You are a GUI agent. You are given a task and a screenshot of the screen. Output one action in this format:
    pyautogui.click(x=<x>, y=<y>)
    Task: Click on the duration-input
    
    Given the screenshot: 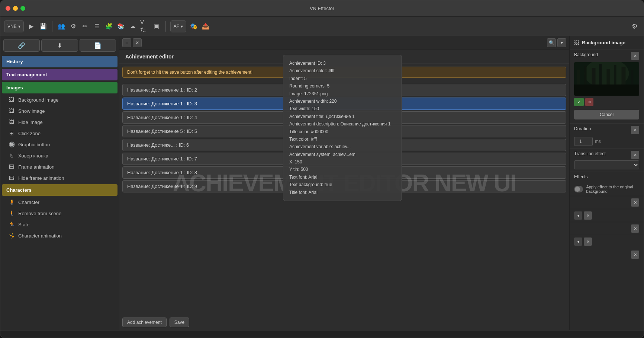 What is the action you would take?
    pyautogui.click(x=583, y=141)
    